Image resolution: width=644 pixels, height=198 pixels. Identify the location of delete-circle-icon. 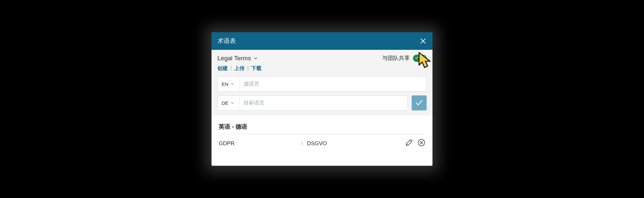
(421, 143).